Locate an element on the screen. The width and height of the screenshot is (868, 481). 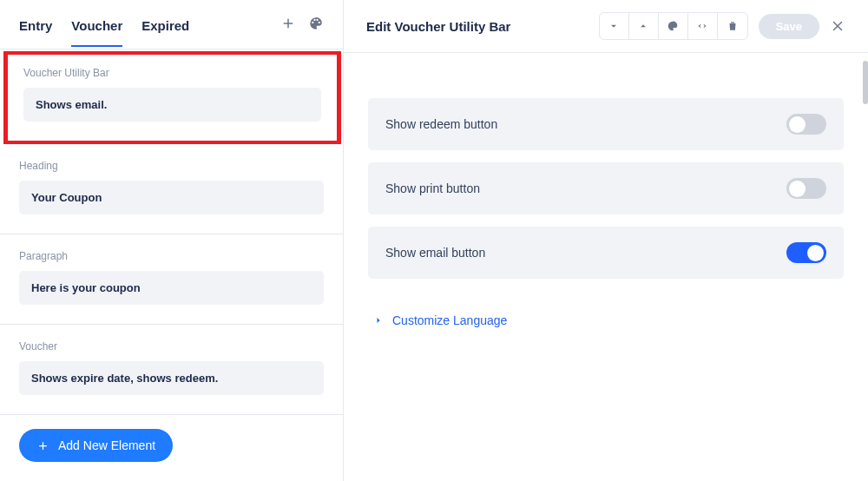
tab-entry: Entry is located at coordinates (36, 33).